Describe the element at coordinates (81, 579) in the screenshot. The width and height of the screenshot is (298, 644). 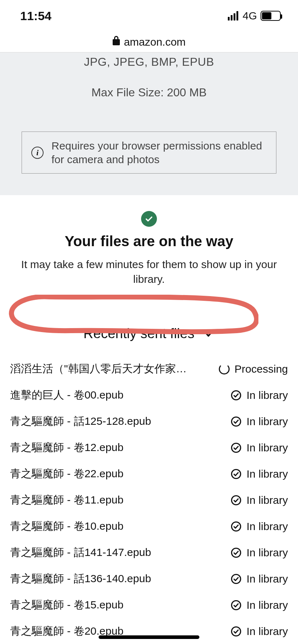
I see `file-name: 青之驅魔師 - 話136-140.epub` at that location.